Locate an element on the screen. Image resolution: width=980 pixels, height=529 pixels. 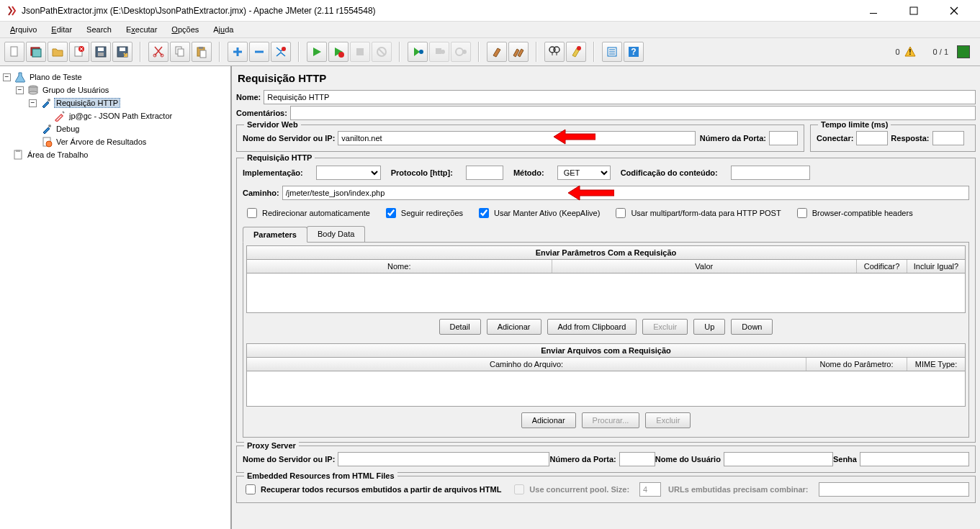
detail-button: Detail is located at coordinates (460, 327).